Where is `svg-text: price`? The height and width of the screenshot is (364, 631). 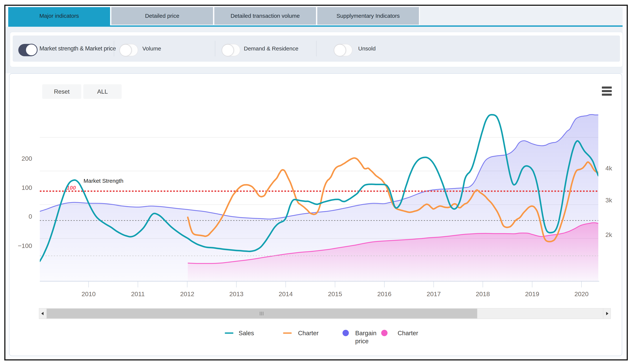 svg-text: price is located at coordinates (362, 341).